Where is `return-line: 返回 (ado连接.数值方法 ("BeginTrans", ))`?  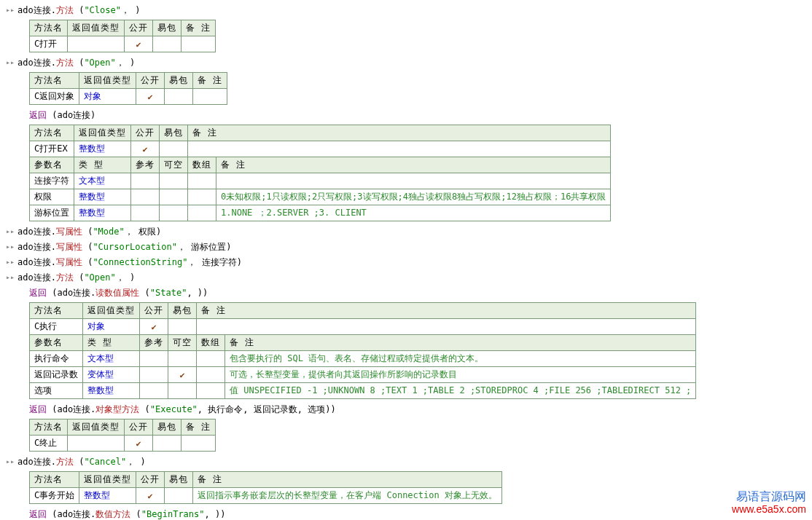
return-line: 返回 (ado连接.数值方法 ("BeginTrans", )) is located at coordinates (406, 513).